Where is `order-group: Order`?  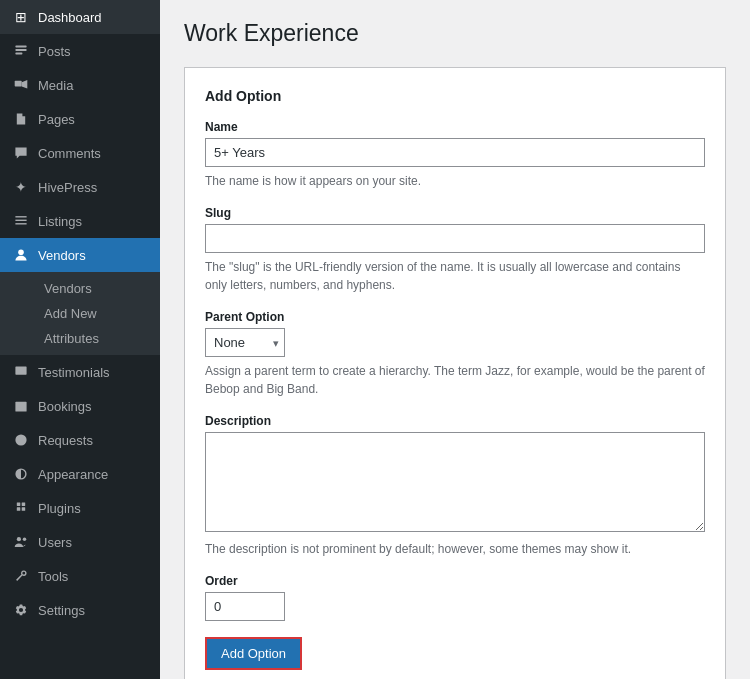 order-group: Order is located at coordinates (455, 598).